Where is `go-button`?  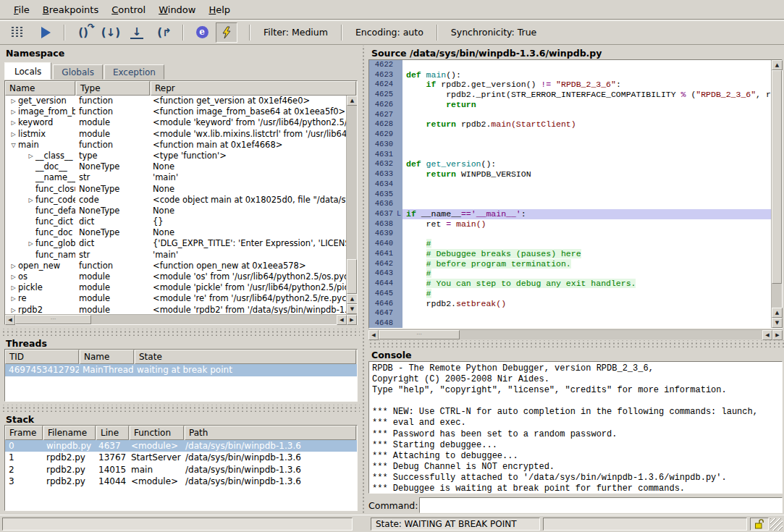 go-button is located at coordinates (46, 33).